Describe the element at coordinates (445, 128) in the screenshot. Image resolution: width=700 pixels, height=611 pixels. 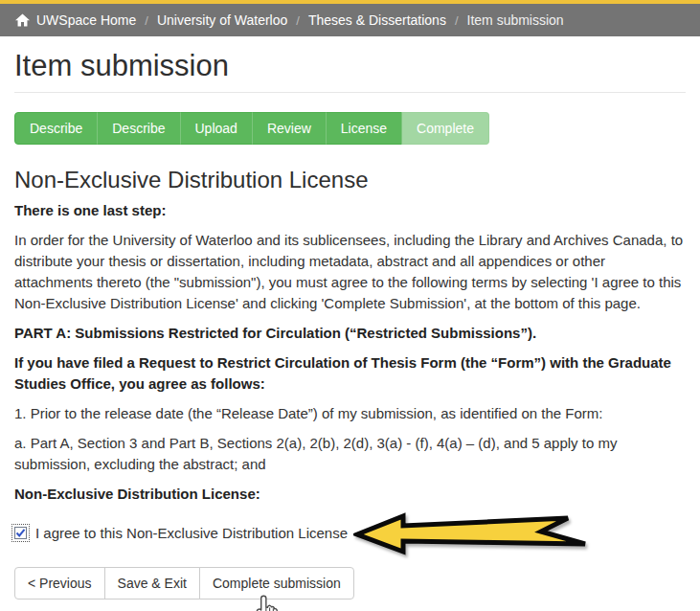
I see `step-complete: Complete` at that location.